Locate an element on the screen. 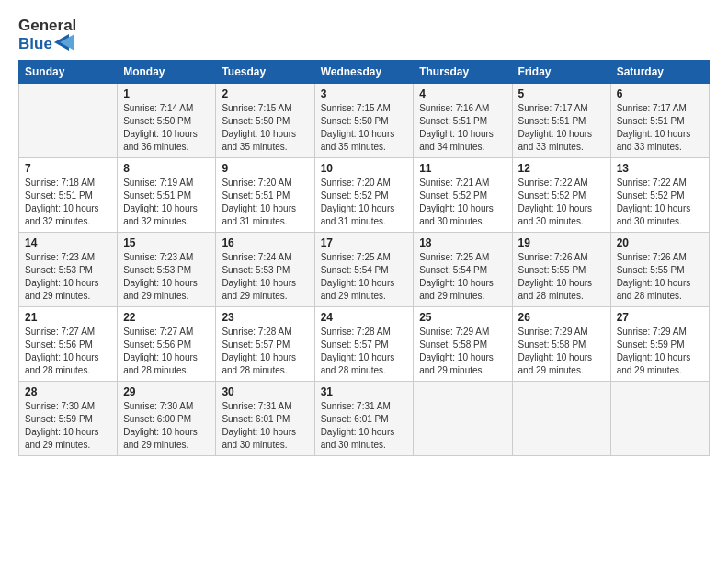  day-number: 6 is located at coordinates (660, 94).